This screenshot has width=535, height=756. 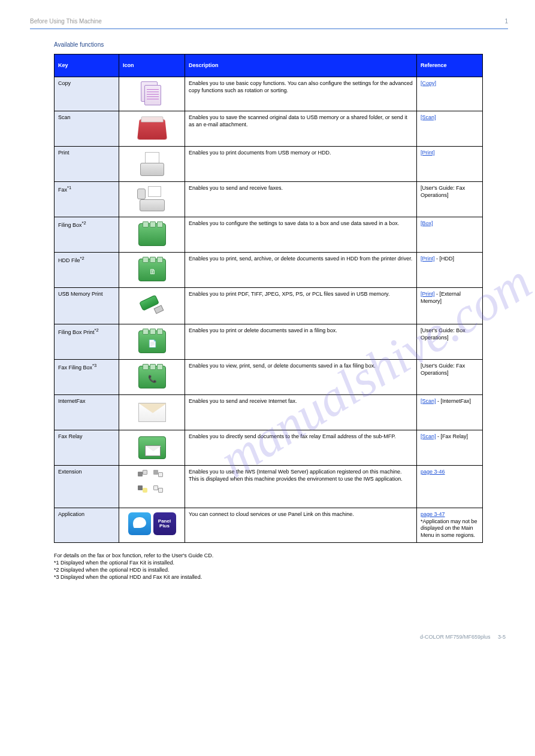 I want to click on ref-cell: [Print] - [HDD], so click(x=450, y=271).